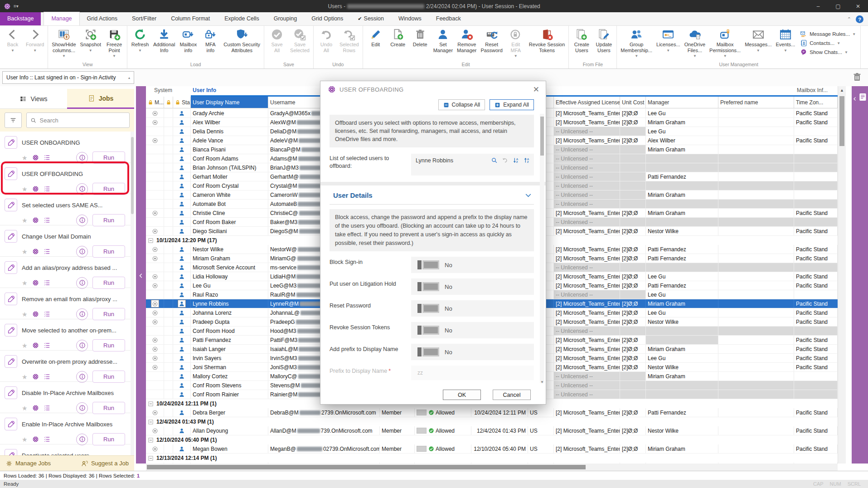  What do you see at coordinates (512, 105) in the screenshot?
I see `expand-all-button: Expand All` at bounding box center [512, 105].